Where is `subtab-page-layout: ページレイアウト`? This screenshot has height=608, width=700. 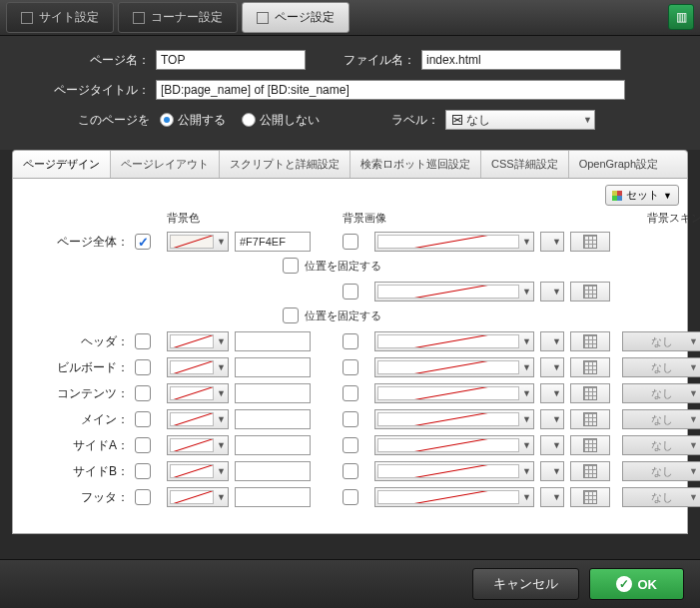
subtab-page-layout: ページレイアウト is located at coordinates (166, 164).